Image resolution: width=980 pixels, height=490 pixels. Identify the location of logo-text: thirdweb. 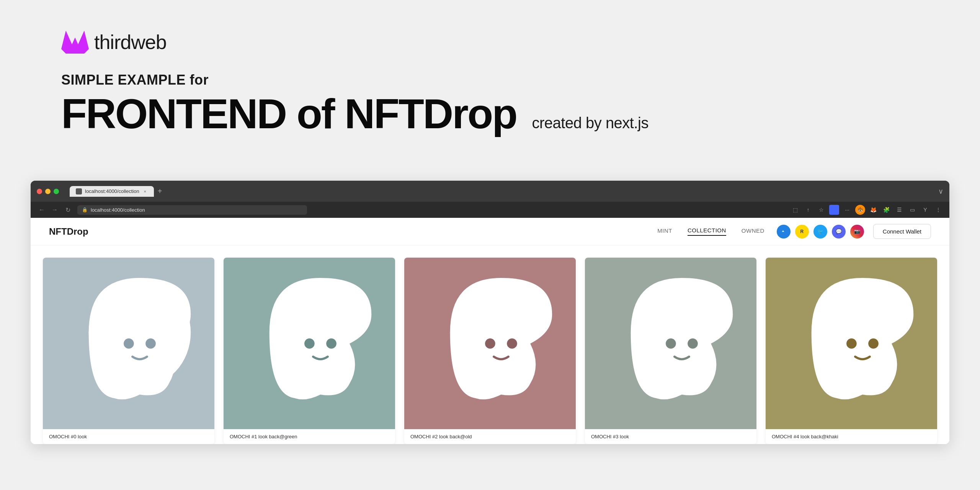
(130, 42).